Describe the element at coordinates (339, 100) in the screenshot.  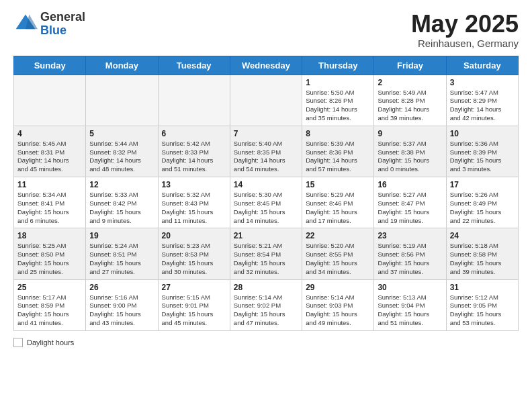
I see `calendar-cell: 1Sunrise: 5:50 AM Sunset: 8:26 PM Daylig…` at that location.